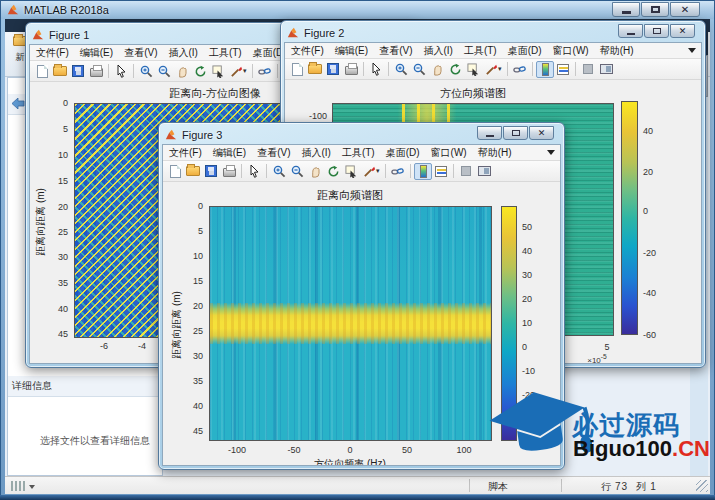  I want to click on figure2-titlebar: Figure 2 ✕, so click(493, 33).